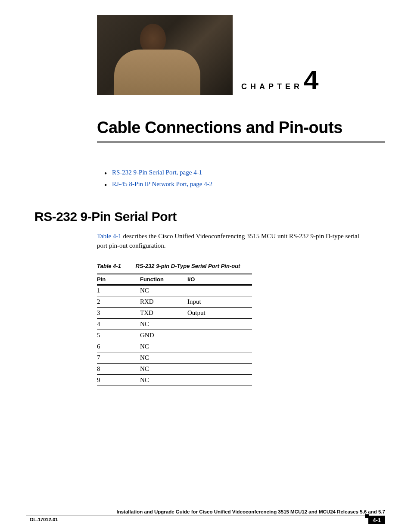 The width and height of the screenshot is (411, 532). I want to click on chapter-photo, so click(165, 55).